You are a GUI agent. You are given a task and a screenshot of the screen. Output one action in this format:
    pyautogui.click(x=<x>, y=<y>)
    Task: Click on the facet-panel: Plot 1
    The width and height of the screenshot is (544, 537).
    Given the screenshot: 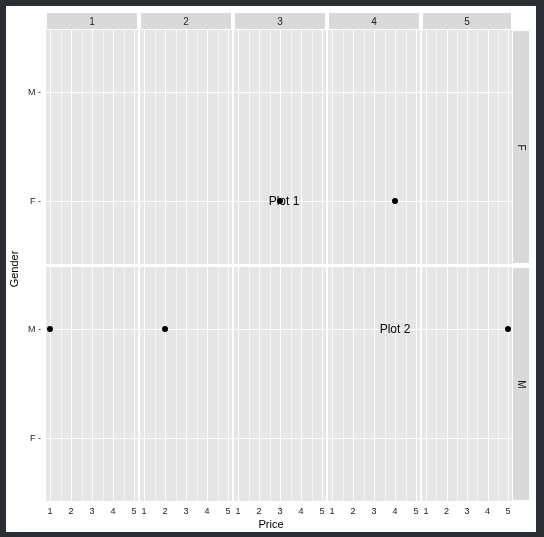 What is the action you would take?
    pyautogui.click(x=280, y=147)
    